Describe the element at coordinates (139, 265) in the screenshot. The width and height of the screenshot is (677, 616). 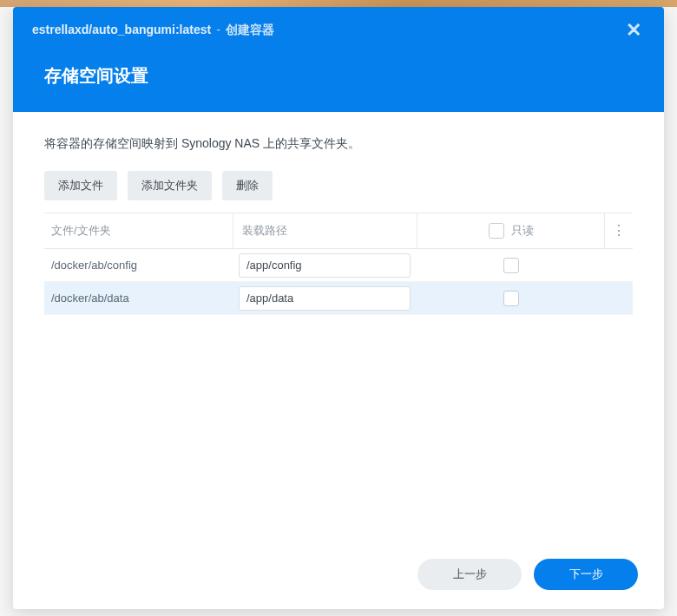
I see `row-file-path: /docker/ab/config` at that location.